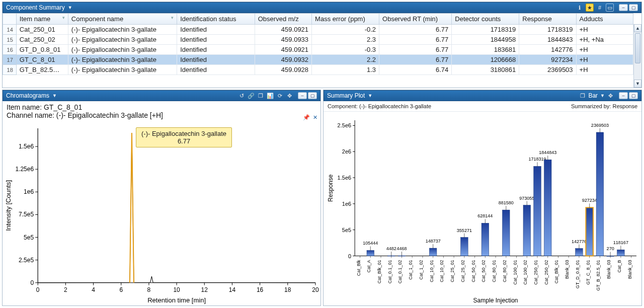 The width and height of the screenshot is (644, 308). I want to click on svg-text: 1844843, so click(547, 152).